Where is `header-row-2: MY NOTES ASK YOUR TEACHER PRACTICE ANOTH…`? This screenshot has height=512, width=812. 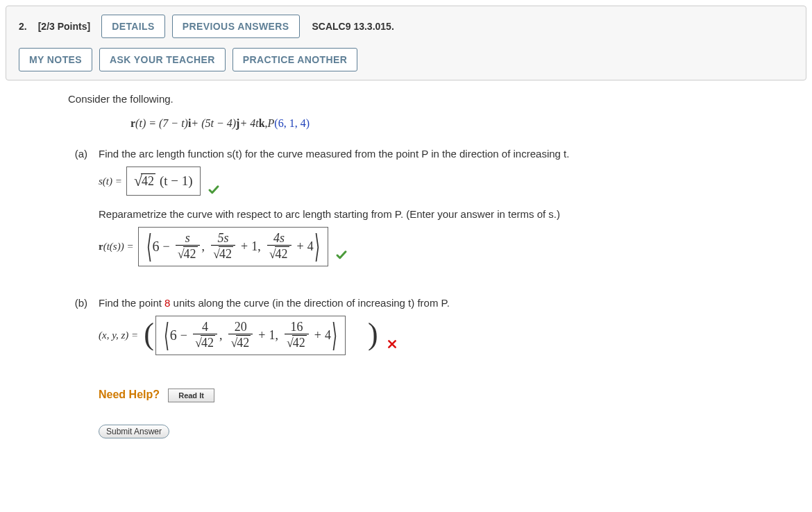
header-row-2: MY NOTES ASK YOUR TEACHER PRACTICE ANOTH… is located at coordinates (406, 60).